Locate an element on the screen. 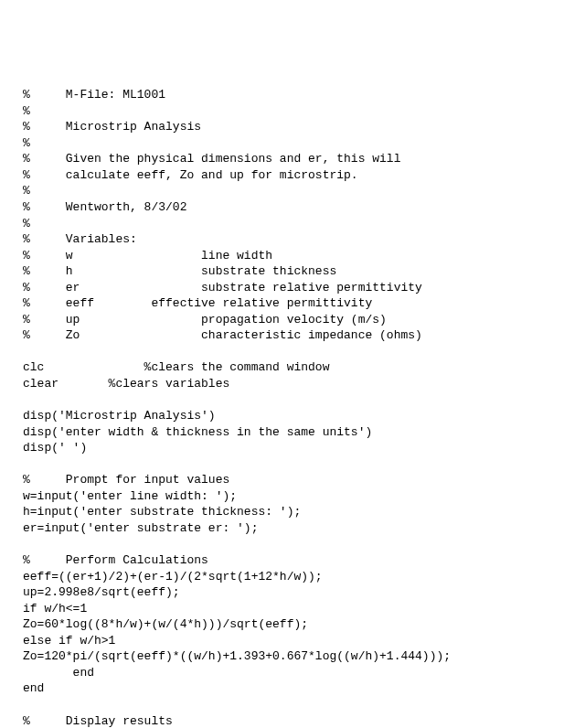 The height and width of the screenshot is (728, 585). code-line-11: % h substrate thickness is located at coordinates (179, 271).